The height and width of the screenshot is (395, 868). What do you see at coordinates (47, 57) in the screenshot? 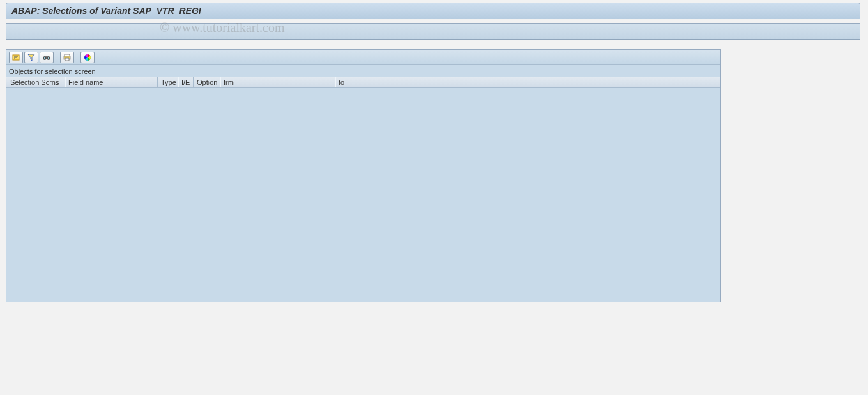
I see `binoculars-icon` at bounding box center [47, 57].